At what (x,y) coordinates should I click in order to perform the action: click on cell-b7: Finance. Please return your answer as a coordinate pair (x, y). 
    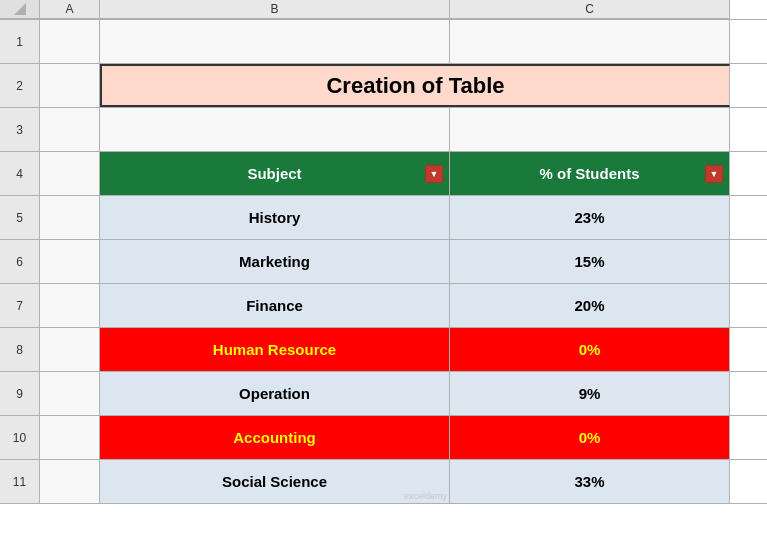
    Looking at the image, I should click on (275, 306).